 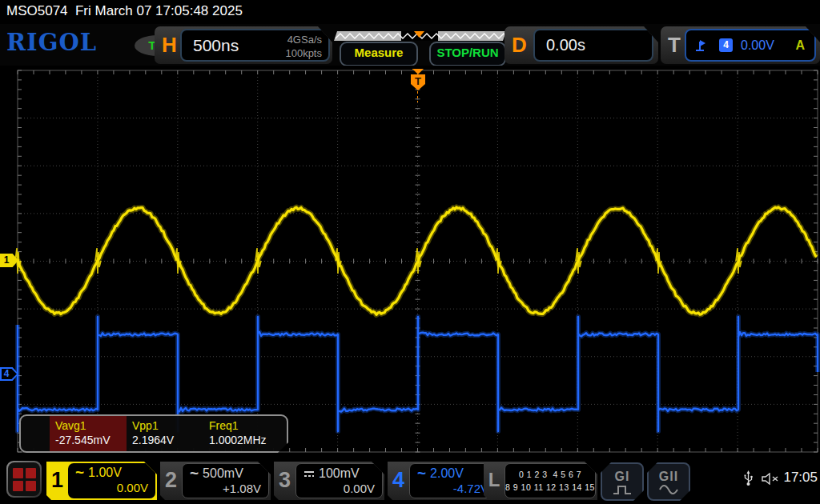 I want to click on clock-text: 17:05, so click(x=801, y=478).